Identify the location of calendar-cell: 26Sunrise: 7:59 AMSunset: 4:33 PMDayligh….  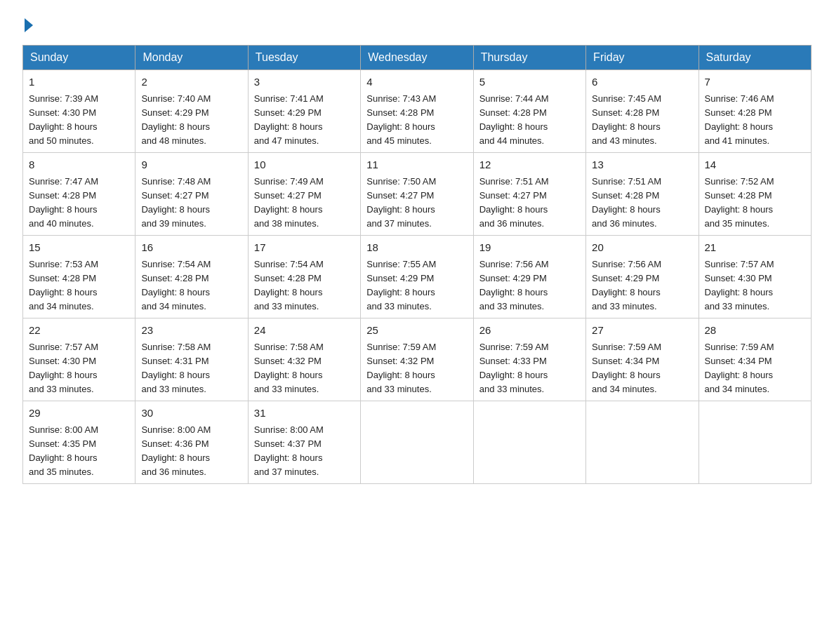
(529, 360).